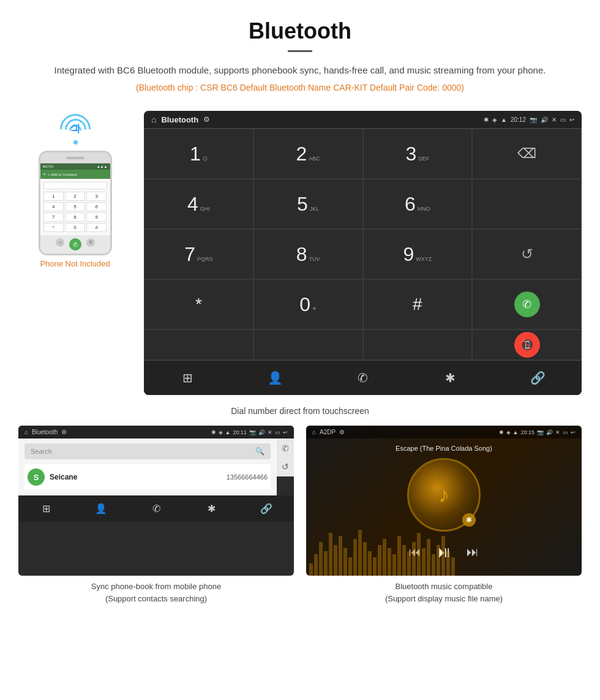  What do you see at coordinates (285, 432) in the screenshot?
I see `pb-back-icon: ↩` at bounding box center [285, 432].